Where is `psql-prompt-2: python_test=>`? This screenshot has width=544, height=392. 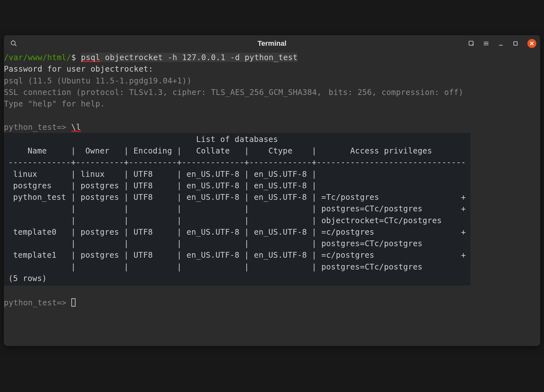
psql-prompt-2: python_test=> is located at coordinates (35, 302).